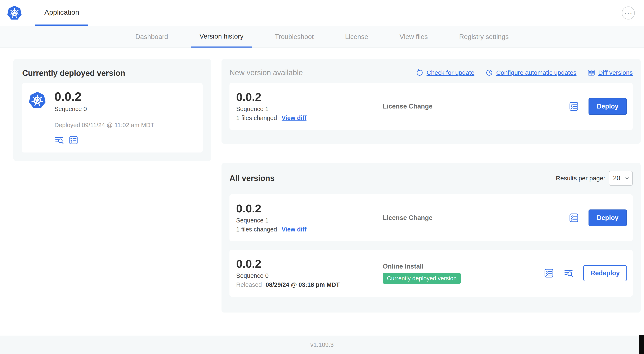 This screenshot has width=644, height=354. What do you see at coordinates (489, 73) in the screenshot?
I see `schedule-icon` at bounding box center [489, 73].